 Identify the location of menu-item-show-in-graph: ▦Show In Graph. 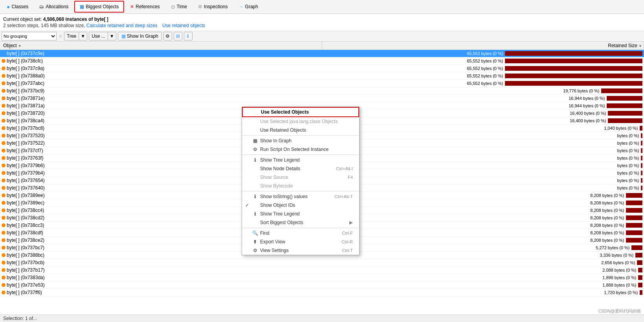
(301, 141).